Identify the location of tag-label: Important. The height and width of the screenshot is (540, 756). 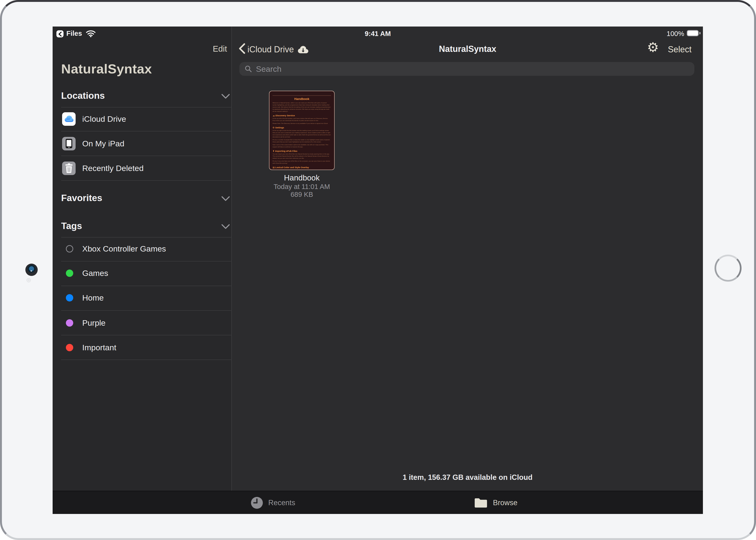
(99, 347).